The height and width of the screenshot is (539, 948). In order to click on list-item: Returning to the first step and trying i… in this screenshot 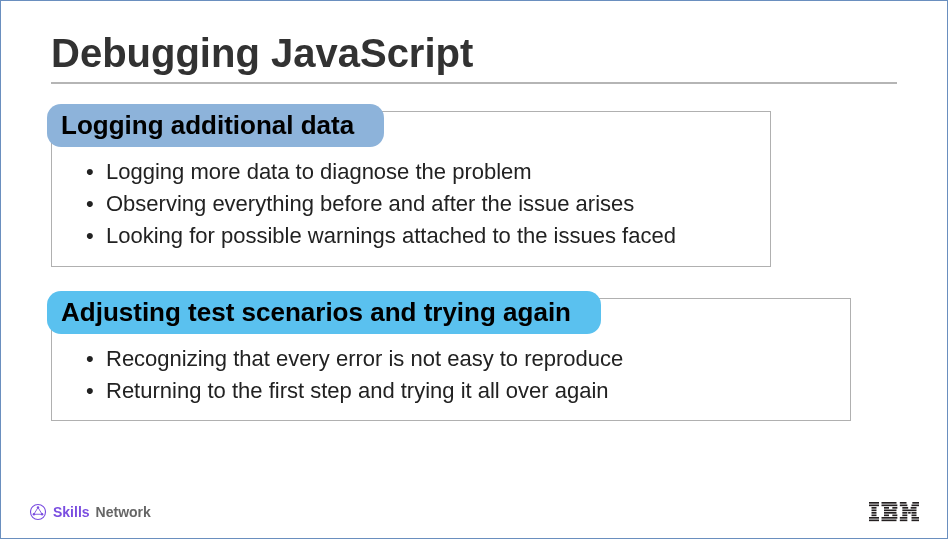, I will do `click(456, 391)`.